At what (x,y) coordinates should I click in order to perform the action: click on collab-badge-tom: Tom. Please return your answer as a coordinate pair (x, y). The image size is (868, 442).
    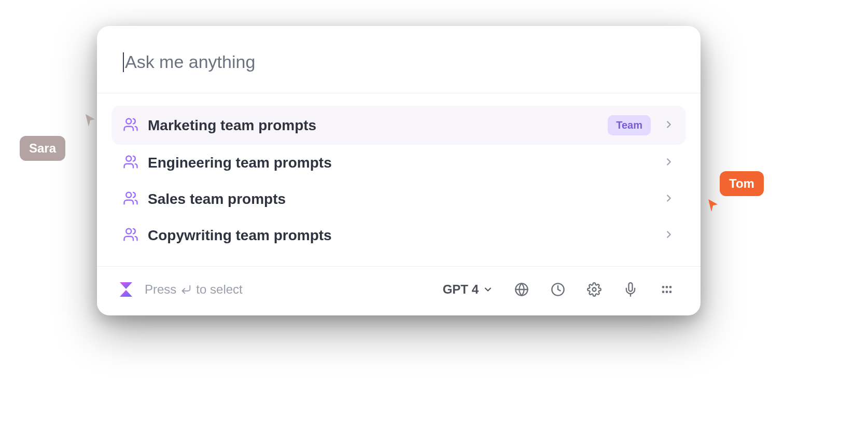
    Looking at the image, I should click on (741, 184).